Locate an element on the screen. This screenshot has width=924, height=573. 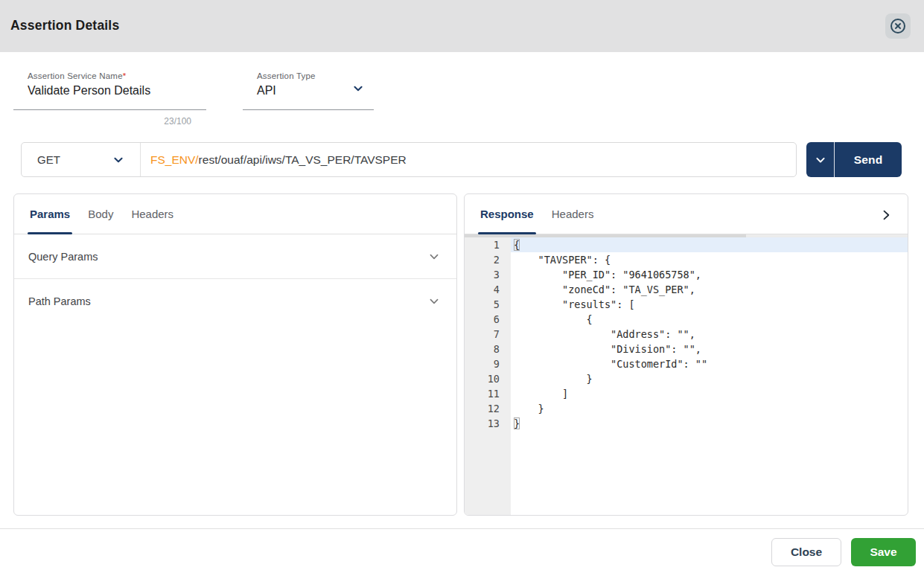
assertion-service-name-label: Assertion Service Name* is located at coordinates (110, 74).